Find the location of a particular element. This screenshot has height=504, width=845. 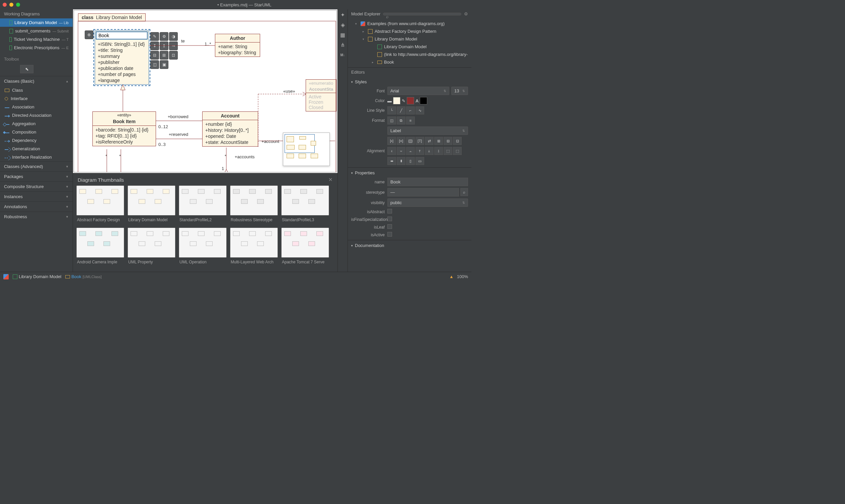

isfinalspecialization-checkbox is located at coordinates (390, 219).